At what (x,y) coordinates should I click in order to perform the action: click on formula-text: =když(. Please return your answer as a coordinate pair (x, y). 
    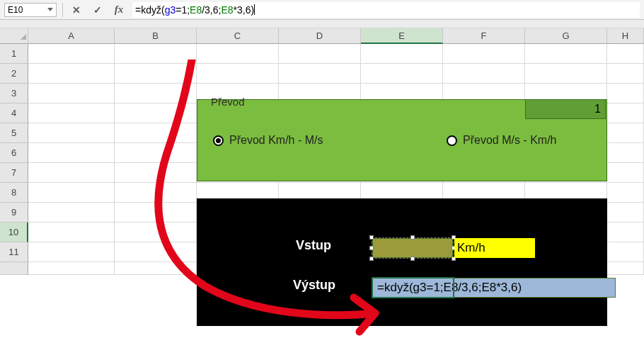
    Looking at the image, I should click on (150, 10).